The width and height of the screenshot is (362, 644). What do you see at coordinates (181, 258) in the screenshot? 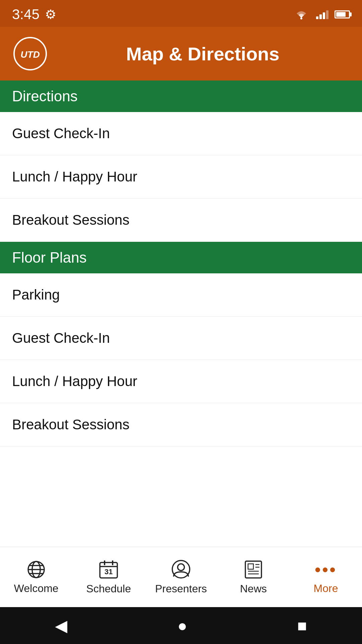
I see `section-header-floor-plans: Floor Plans` at bounding box center [181, 258].